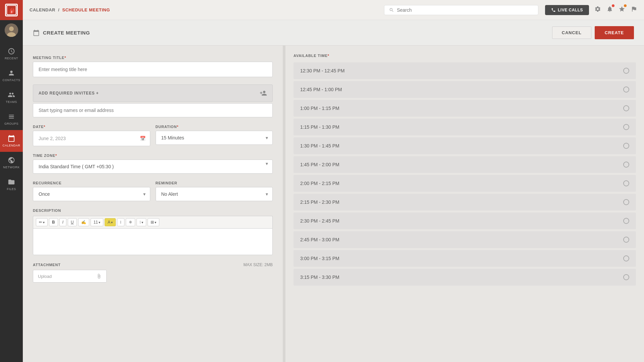 The image size is (644, 362). What do you see at coordinates (153, 222) in the screenshot?
I see `editor-toolbar: ✏ B I U ✍ 11 A ⁞ ⁜ ⁝ ⊞` at bounding box center [153, 222].